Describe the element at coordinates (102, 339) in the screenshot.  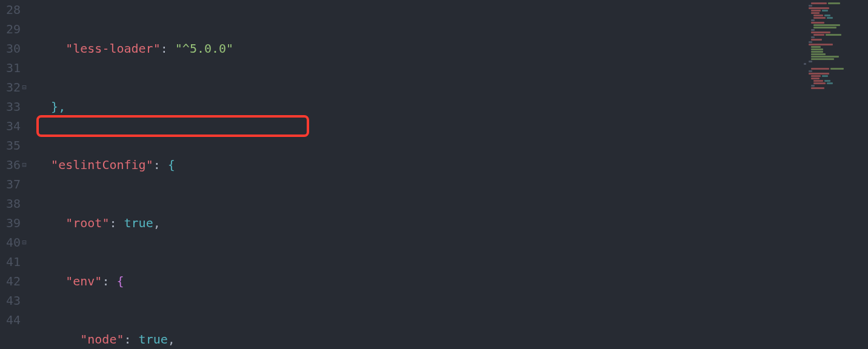
I see `json-key: "node"` at that location.